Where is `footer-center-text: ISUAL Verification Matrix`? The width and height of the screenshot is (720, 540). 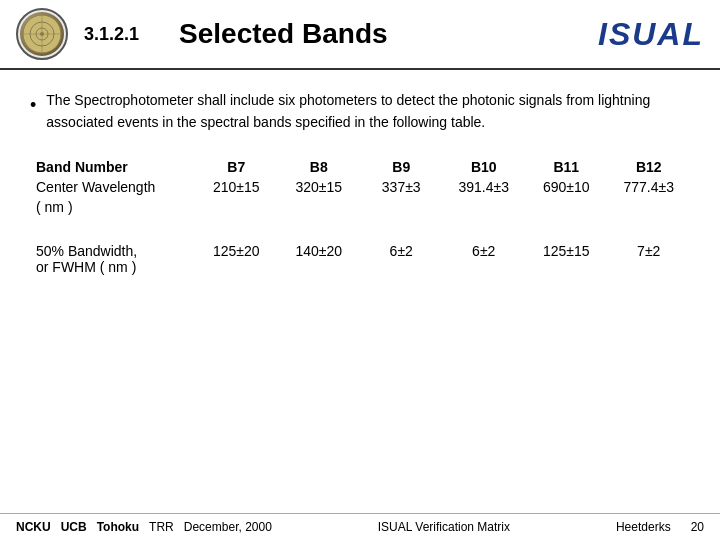 footer-center-text: ISUAL Verification Matrix is located at coordinates (444, 527).